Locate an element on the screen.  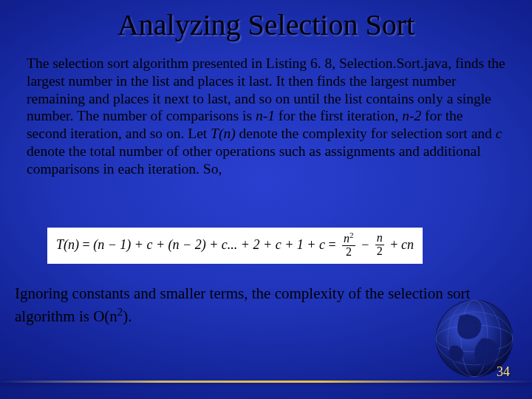
var-n-2: n-2 is located at coordinates (412, 115).